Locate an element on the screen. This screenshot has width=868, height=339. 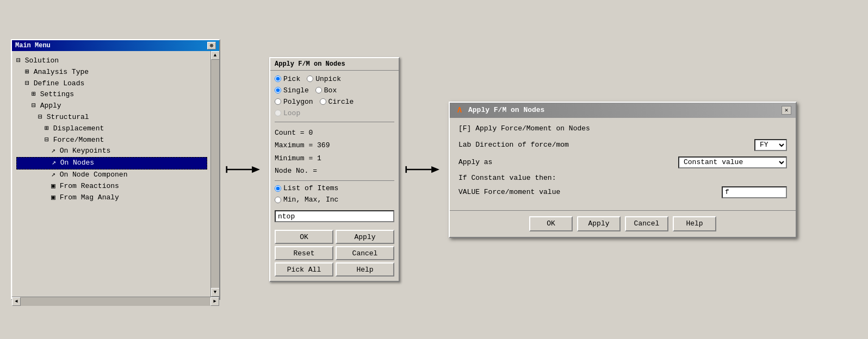
right-ok-button: OK is located at coordinates (551, 224).